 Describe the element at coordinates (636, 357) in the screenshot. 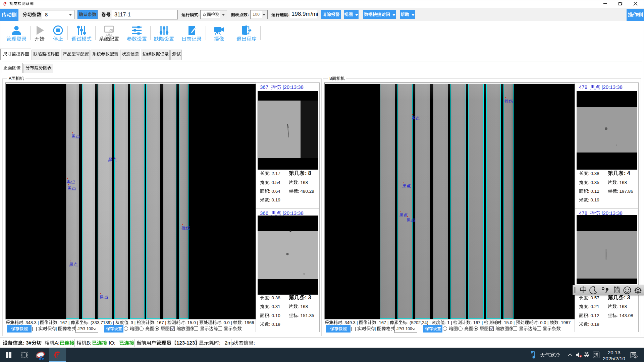

I see `svg-text: 6` at that location.